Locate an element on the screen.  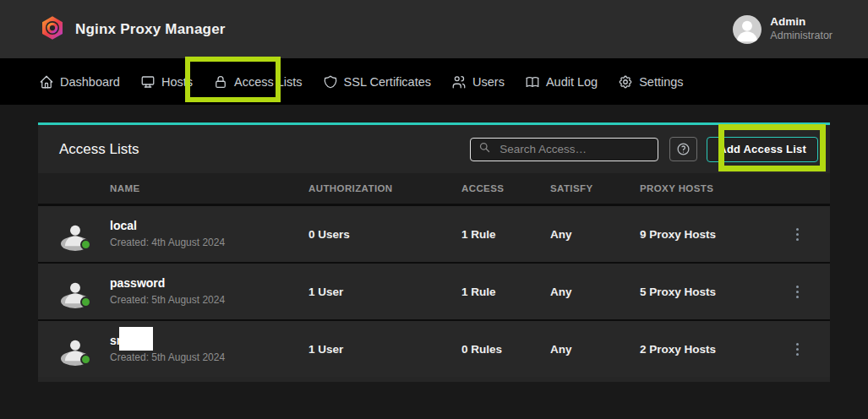
table-row: sn Created: 5th August 2024 1 User 0 Rul… is located at coordinates (434, 349).